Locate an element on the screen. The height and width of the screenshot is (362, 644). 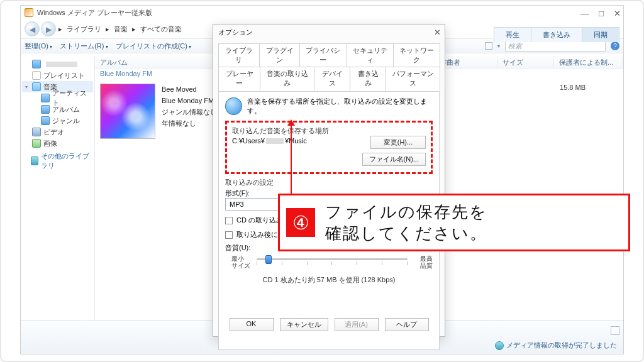
track-list: Bee Moved Blue Monday FM ジャンル情報なし 年情報なし is located at coordinates (189, 111).